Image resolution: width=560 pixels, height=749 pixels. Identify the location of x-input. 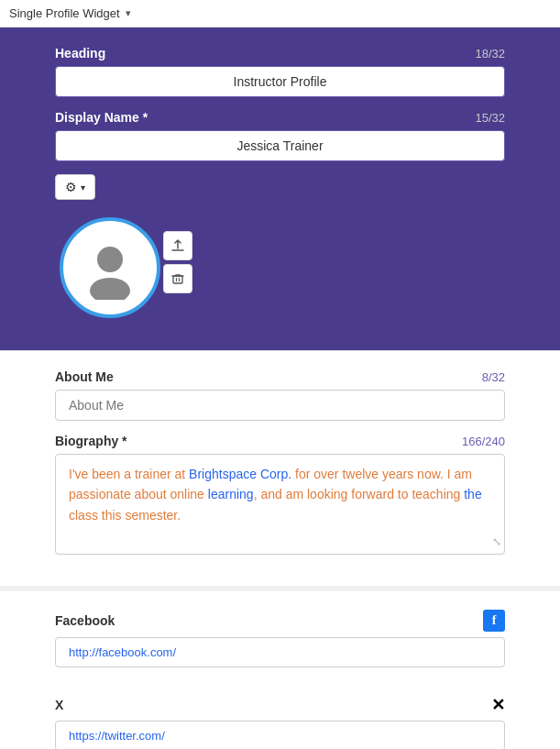
(280, 735).